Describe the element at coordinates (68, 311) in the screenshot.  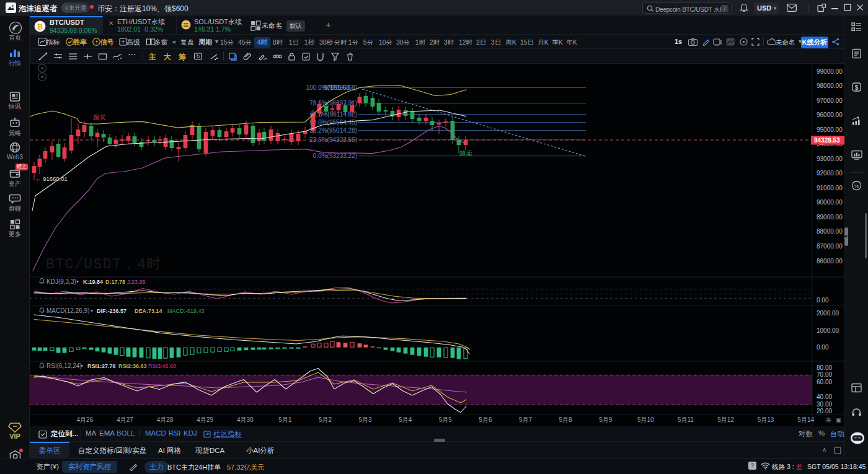
I see `svg-text: MACD(12,26,9)` at that location.